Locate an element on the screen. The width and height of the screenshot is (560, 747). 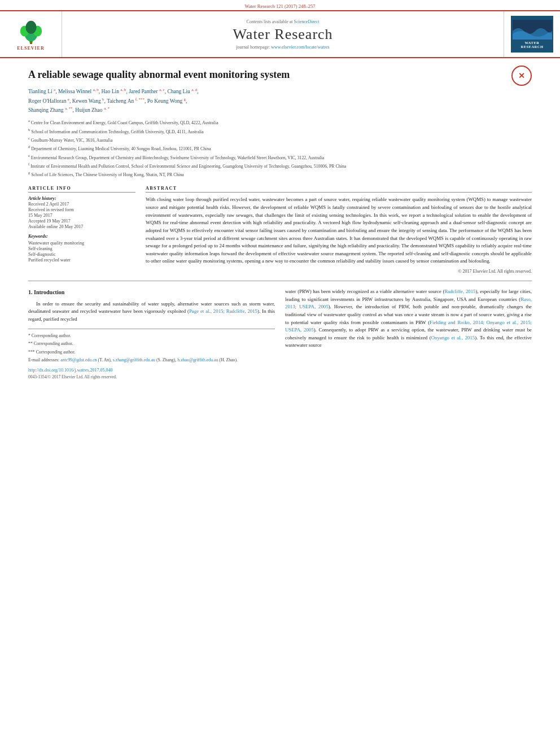
article-info-abstract-section: ARTICLE INFO Article history: Received 2… is located at coordinates (280, 230).